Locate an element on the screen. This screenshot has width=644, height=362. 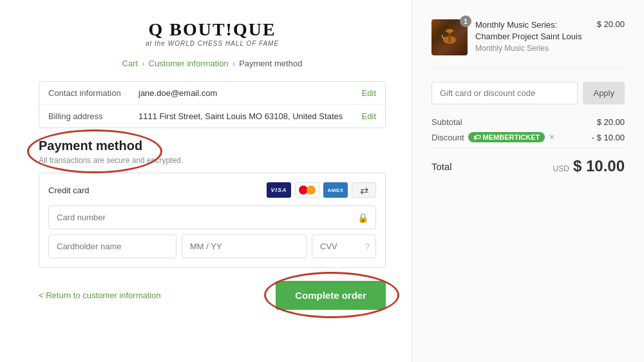
breadcrumb-payment: Payment method is located at coordinates (270, 63).